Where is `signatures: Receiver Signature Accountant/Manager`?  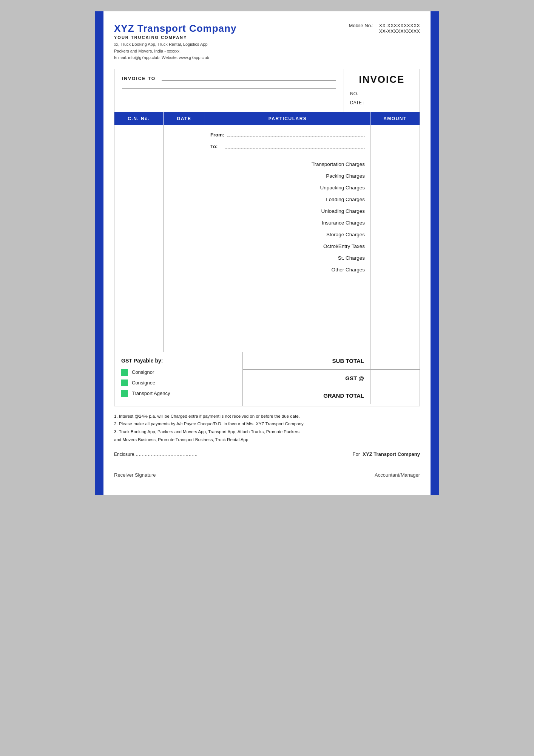 signatures: Receiver Signature Accountant/Manager is located at coordinates (267, 475).